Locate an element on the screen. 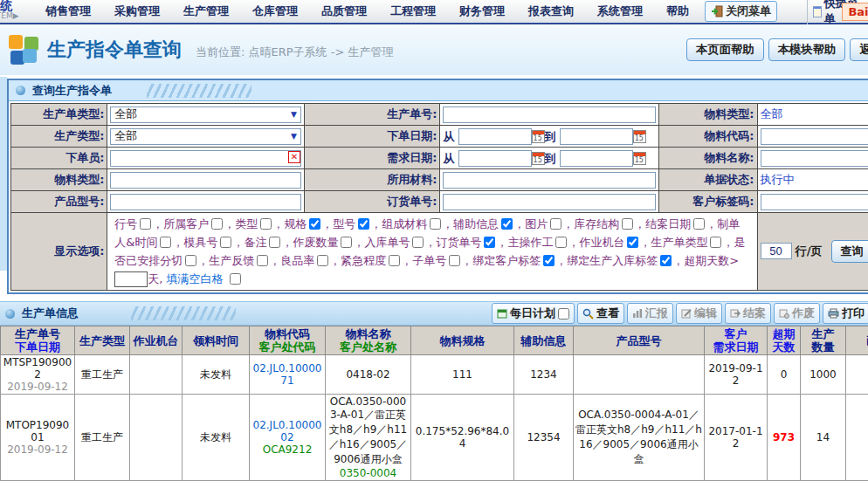  search-button: 查询 is located at coordinates (850, 251).